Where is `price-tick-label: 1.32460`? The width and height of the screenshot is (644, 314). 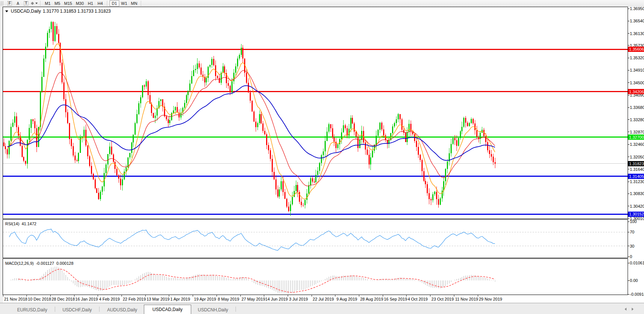
price-tick-label: 1.32460 is located at coordinates (637, 144).